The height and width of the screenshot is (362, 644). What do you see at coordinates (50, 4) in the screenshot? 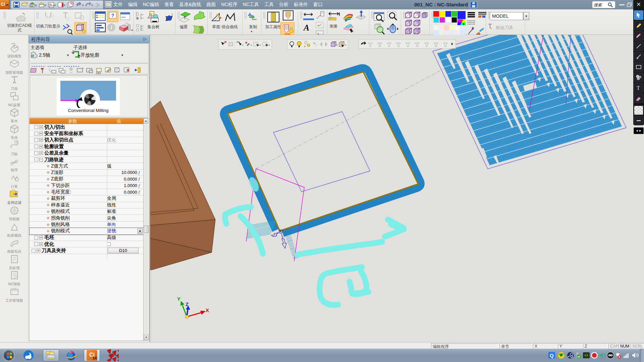
I see `svg-text: DD` at bounding box center [50, 4].